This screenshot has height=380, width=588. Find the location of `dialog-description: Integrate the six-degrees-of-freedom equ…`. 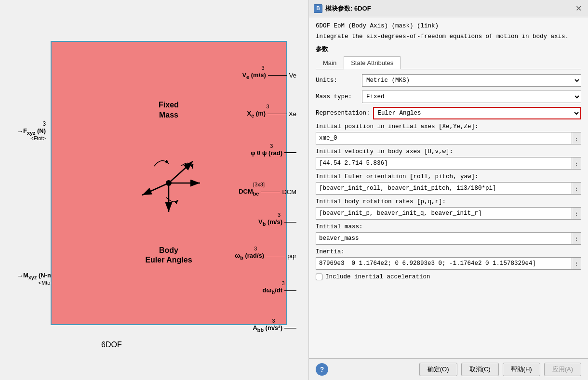

dialog-description: Integrate the six-degrees-of-freedom equ… is located at coordinates (448, 37).